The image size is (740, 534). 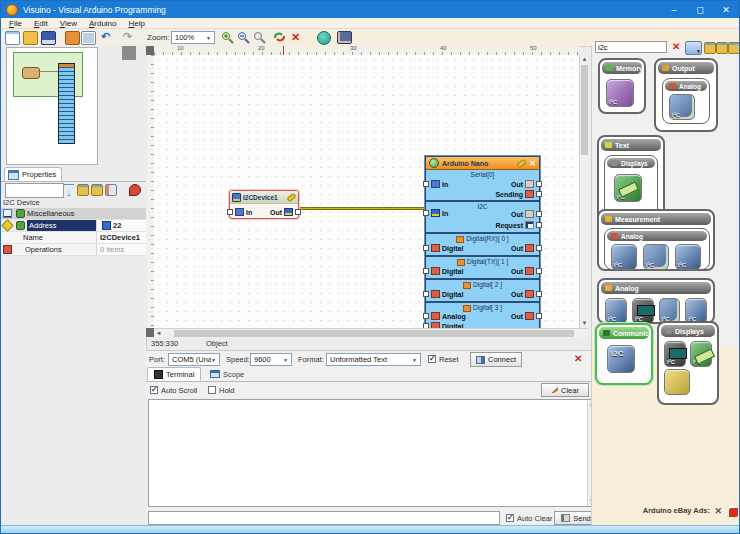 I want to click on clear-button: Clear, so click(x=565, y=390).